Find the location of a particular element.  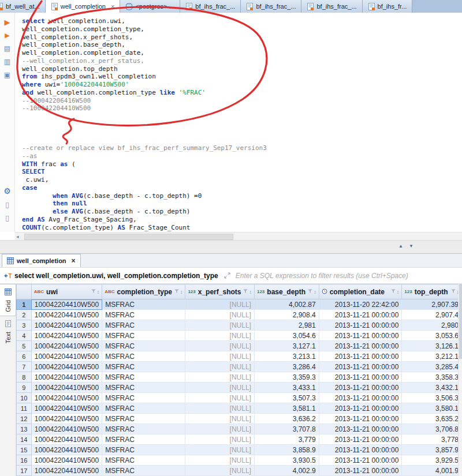

execute-query-icon: ▶ is located at coordinates (8, 22).